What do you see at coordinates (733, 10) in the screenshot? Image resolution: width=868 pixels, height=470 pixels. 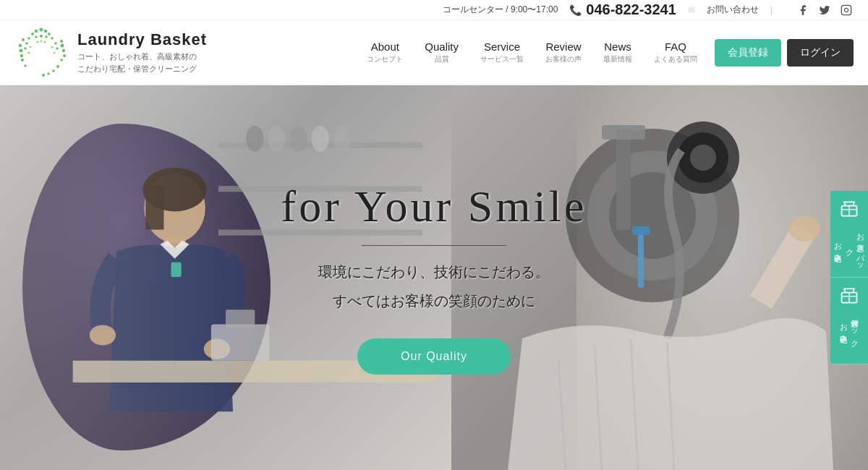 I see `contact-link: お問い合わせ` at bounding box center [733, 10].